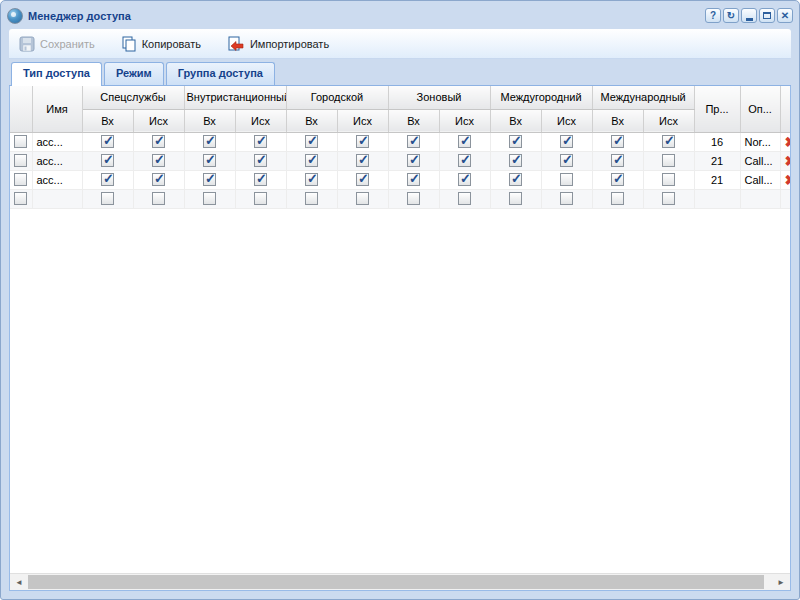  I want to click on direction-header-1: Исх, so click(158, 120).